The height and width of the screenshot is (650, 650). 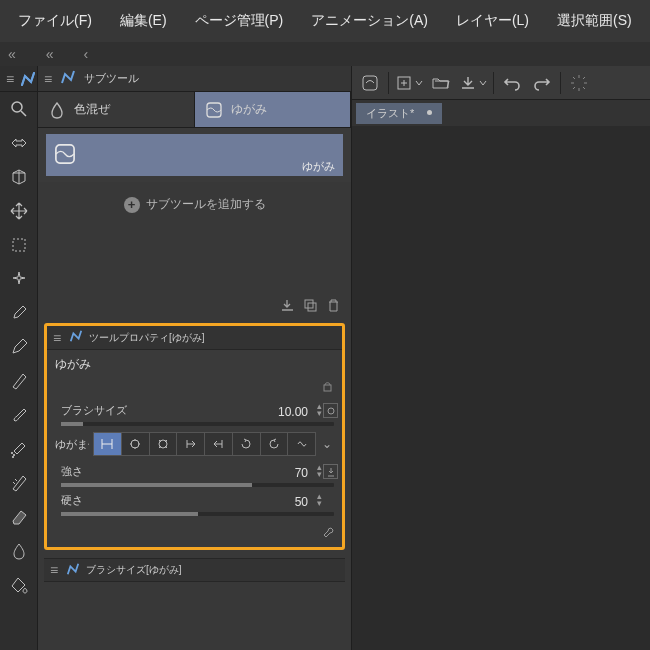 What do you see at coordinates (441, 83) in the screenshot?
I see `open-button` at bounding box center [441, 83].